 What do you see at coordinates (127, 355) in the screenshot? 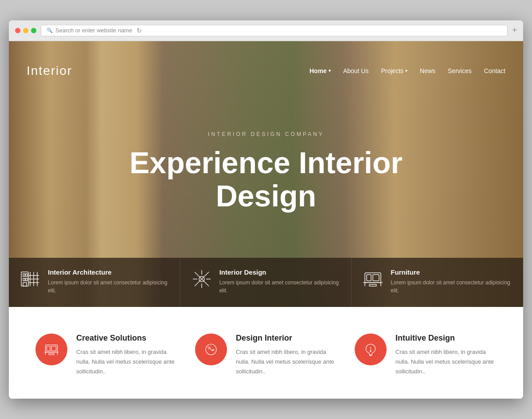
I see `creative-text: Creative Solutions Cras sit amet nibh li…` at bounding box center [127, 355].